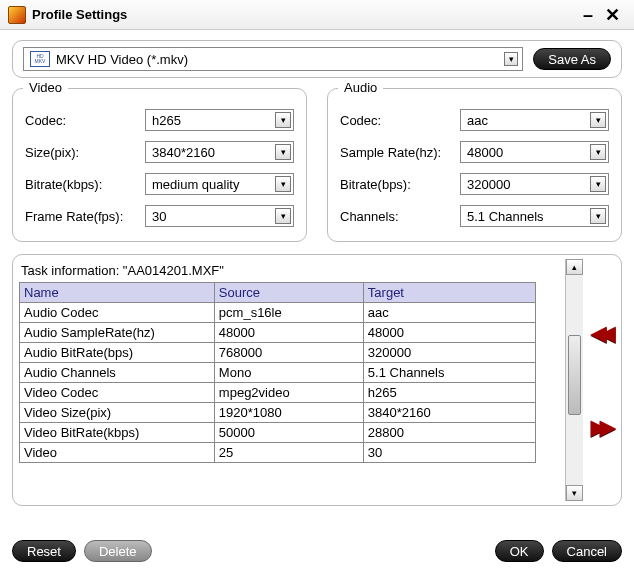  Describe the element at coordinates (160, 165) in the screenshot. I see `video-group: Video Codec: h265 ▾ Size(pix): 3840*2160…` at that location.